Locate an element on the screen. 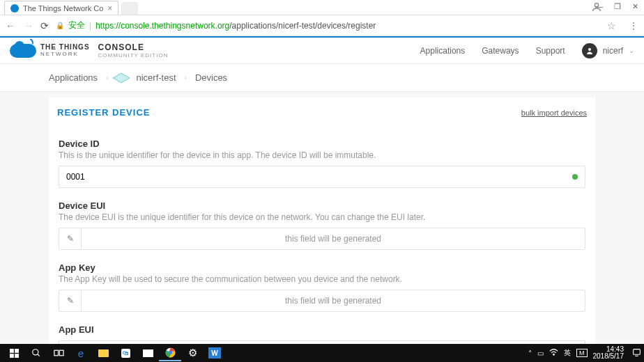 The width and height of the screenshot is (644, 362). browser-toolbar: ← → ⟳ 🔒 安全 | https://console.thethingsne… is located at coordinates (322, 26).